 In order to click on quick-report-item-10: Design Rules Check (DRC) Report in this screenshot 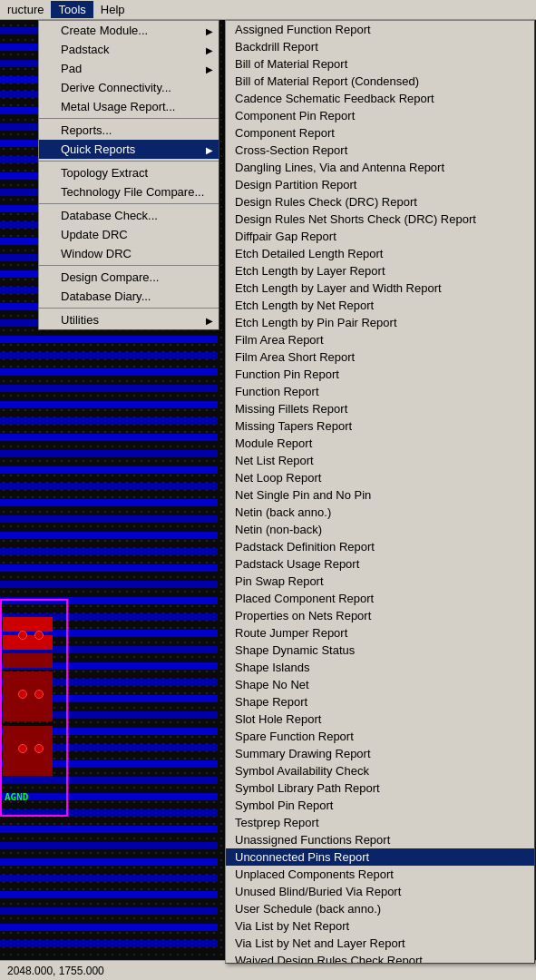, I will do `click(380, 201)`.